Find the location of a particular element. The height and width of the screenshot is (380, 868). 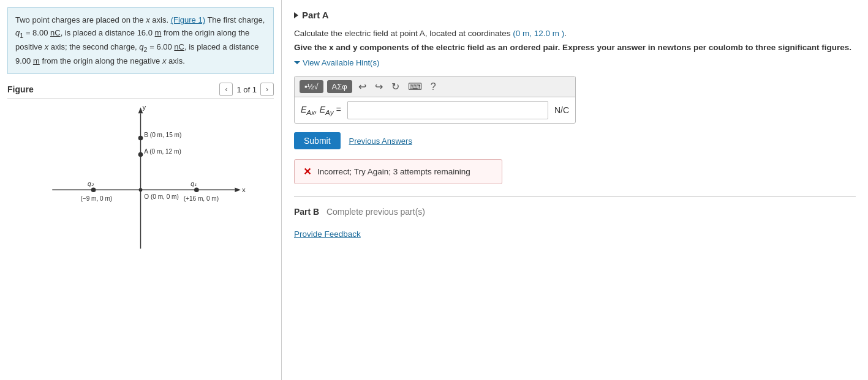

figure-header: Figure ‹ 1 of 1 › is located at coordinates (141, 89).